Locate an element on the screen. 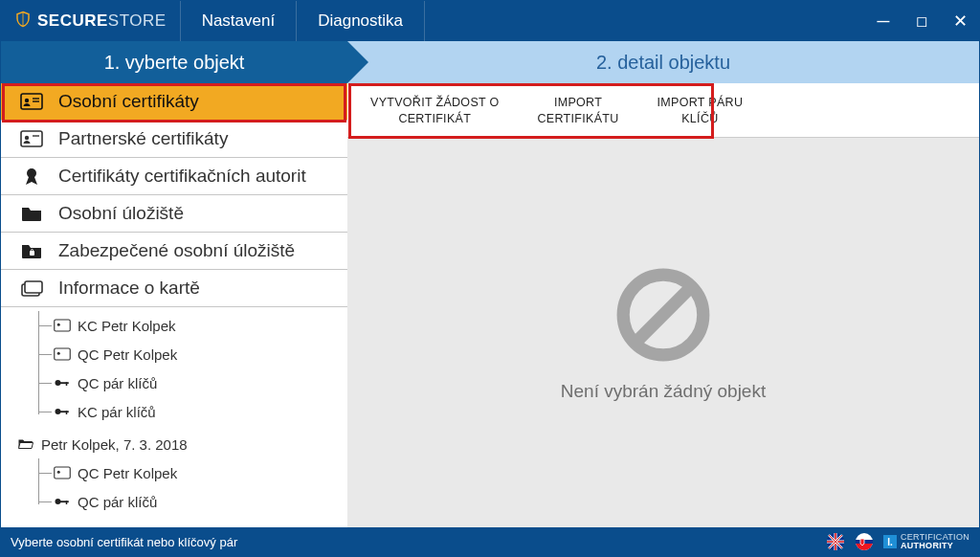 The height and width of the screenshot is (557, 980). category-personal-certificates: Osobní certifikáty is located at coordinates (174, 101).